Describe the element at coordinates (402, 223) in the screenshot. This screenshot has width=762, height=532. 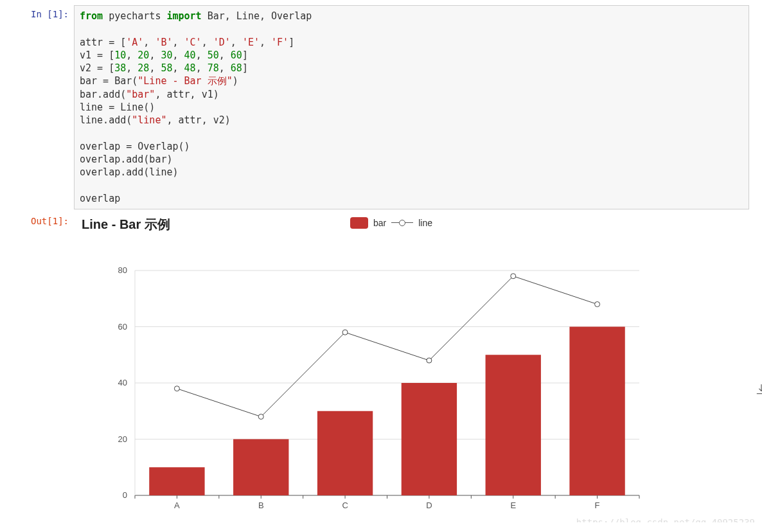
I see `legend-line-swatch` at that location.